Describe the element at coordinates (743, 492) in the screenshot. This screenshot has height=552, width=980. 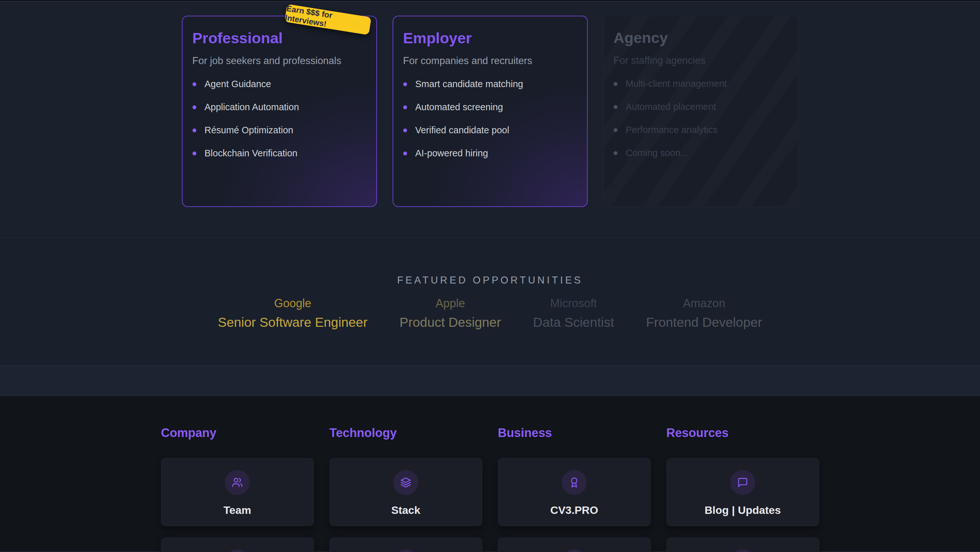
I see `footer-link-blog: Blog | Updates` at that location.